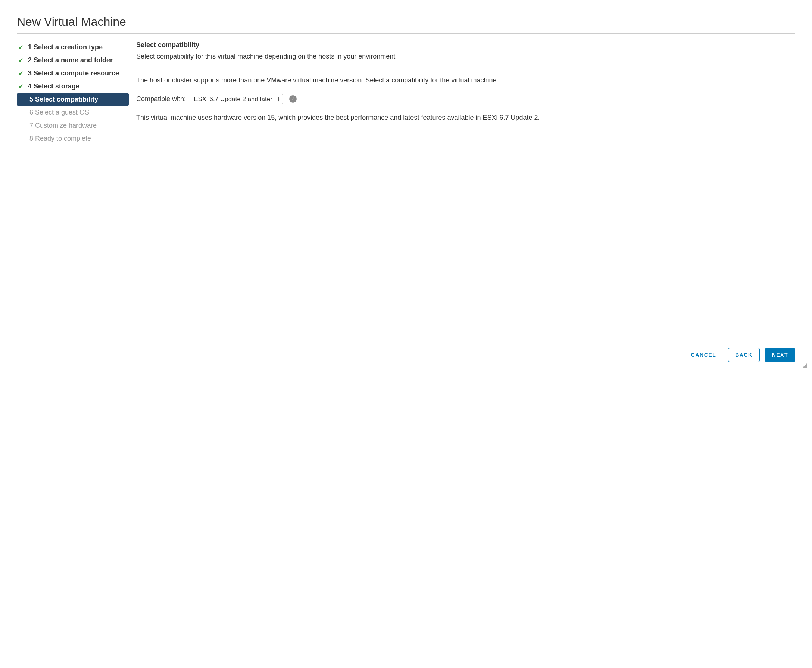 The image size is (812, 668). Describe the element at coordinates (73, 47) in the screenshot. I see `wizard-step-creation-type: ✔ 1 Select a creation type` at that location.